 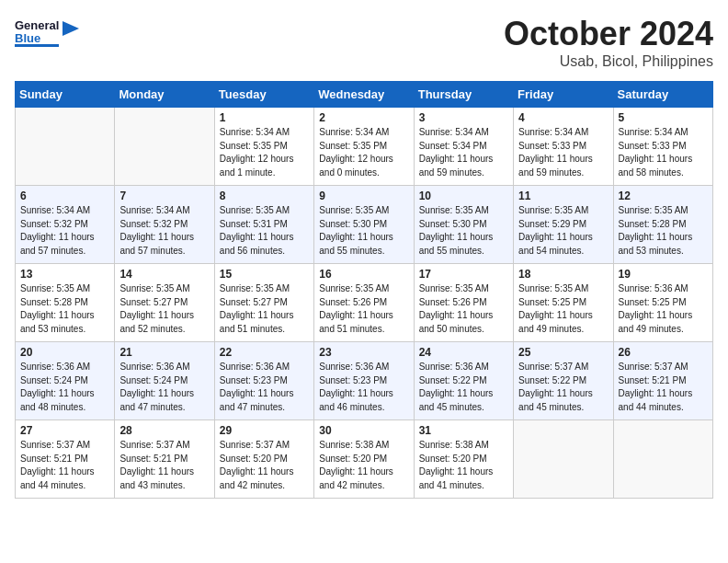 What do you see at coordinates (265, 274) in the screenshot?
I see `day-number: 15` at bounding box center [265, 274].